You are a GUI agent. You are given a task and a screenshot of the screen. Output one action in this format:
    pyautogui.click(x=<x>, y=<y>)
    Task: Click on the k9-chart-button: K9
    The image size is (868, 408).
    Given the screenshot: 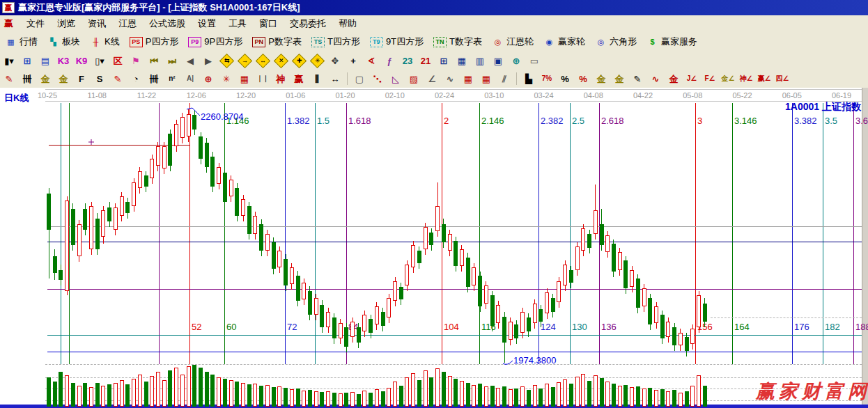 What is the action you would take?
    pyautogui.click(x=82, y=61)
    